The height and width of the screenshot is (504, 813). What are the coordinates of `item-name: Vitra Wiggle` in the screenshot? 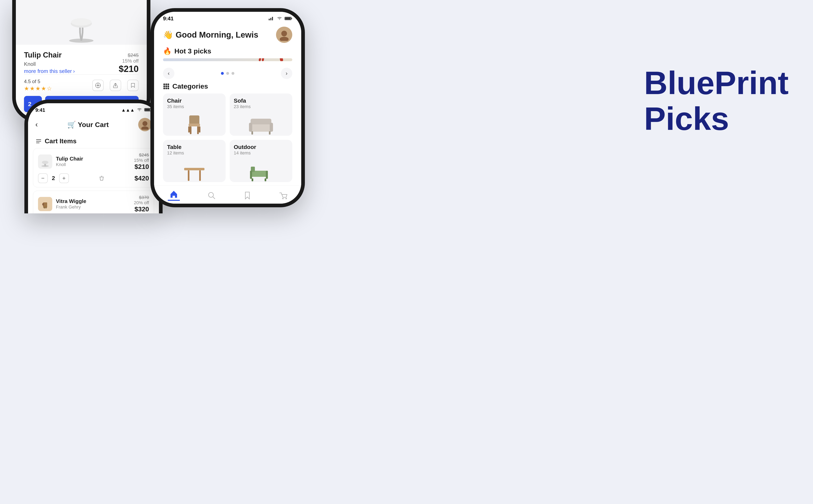 It's located at (93, 201).